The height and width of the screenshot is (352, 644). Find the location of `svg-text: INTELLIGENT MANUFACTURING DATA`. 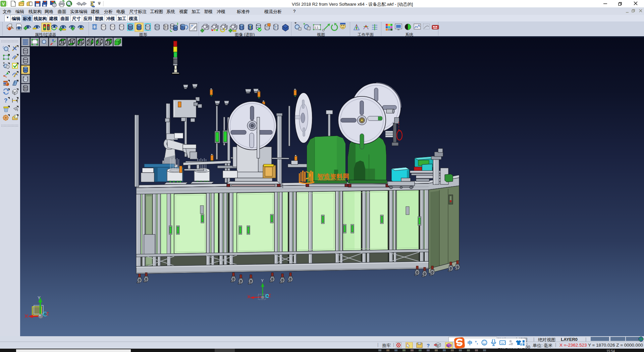

svg-text: INTELLIGENT MANUFACTURING DATA is located at coordinates (332, 180).